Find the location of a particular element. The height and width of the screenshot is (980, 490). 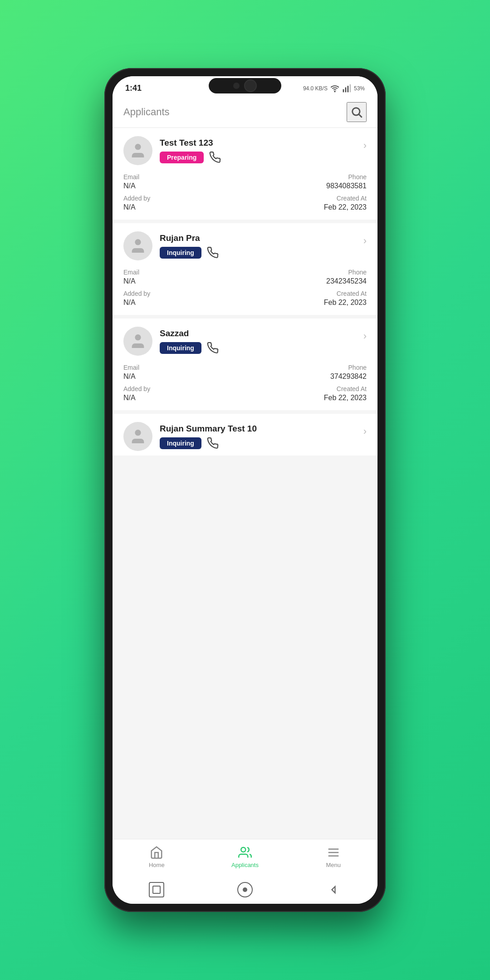

chevron-right-icon: › is located at coordinates (365, 334).